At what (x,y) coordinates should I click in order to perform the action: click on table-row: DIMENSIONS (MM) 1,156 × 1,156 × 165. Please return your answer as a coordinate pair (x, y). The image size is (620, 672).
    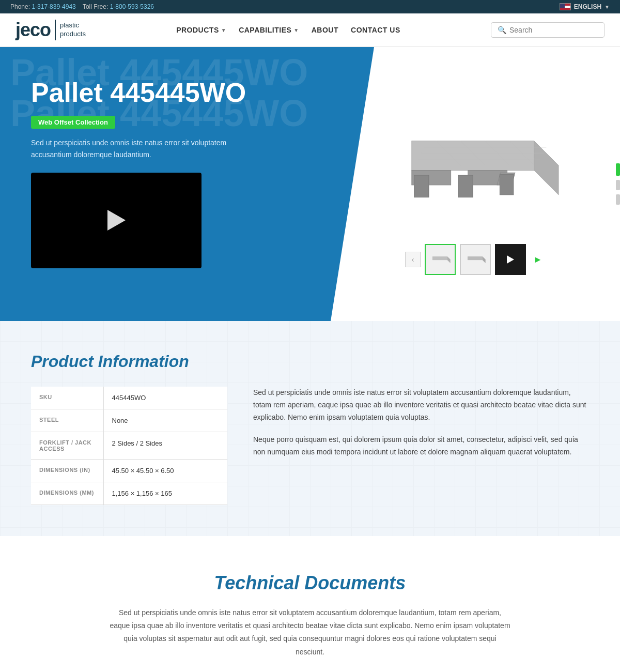
    Looking at the image, I should click on (129, 494).